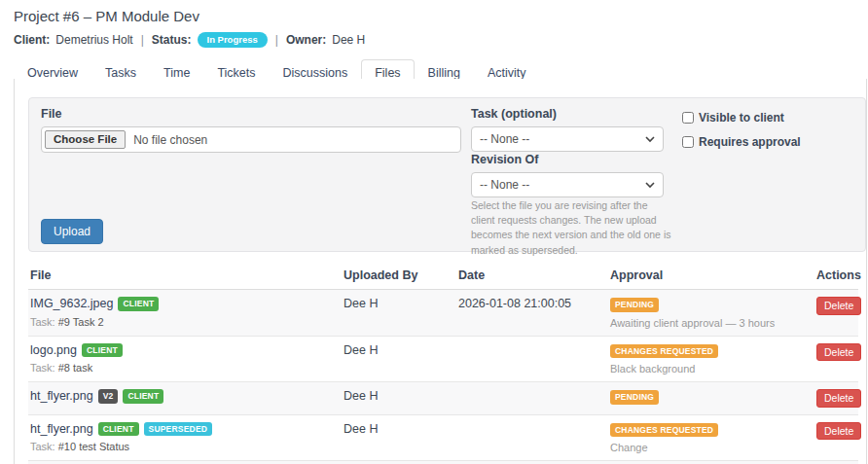  What do you see at coordinates (179, 430) in the screenshot?
I see `superseded-badge: SUPERSEDED` at bounding box center [179, 430].